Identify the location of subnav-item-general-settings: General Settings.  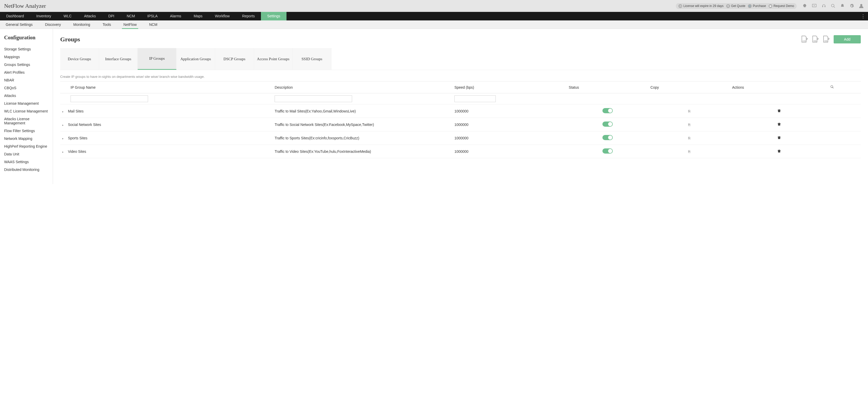
(19, 25).